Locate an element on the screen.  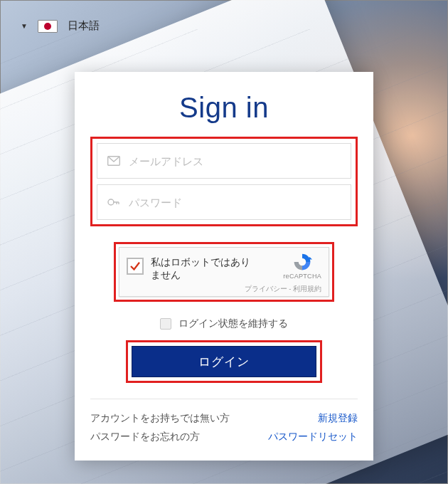
signup-link: 新規登録 is located at coordinates (338, 419).